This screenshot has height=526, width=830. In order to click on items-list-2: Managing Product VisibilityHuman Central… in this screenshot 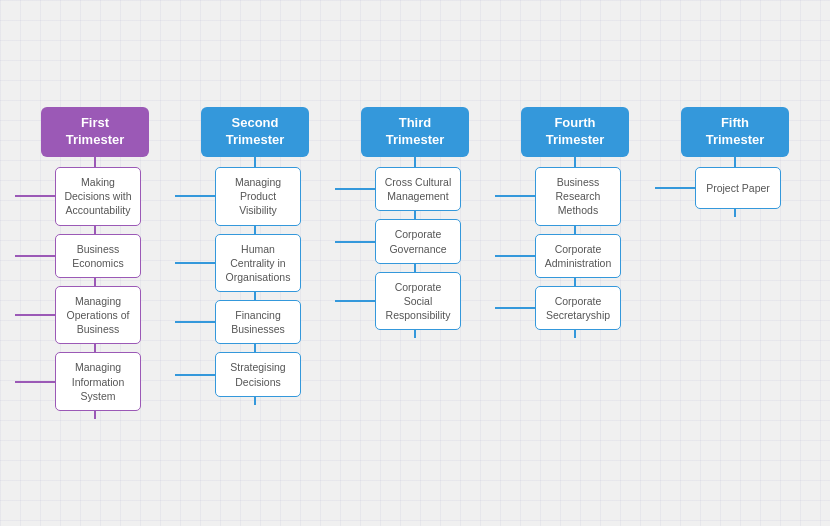, I will do `click(255, 286)`.